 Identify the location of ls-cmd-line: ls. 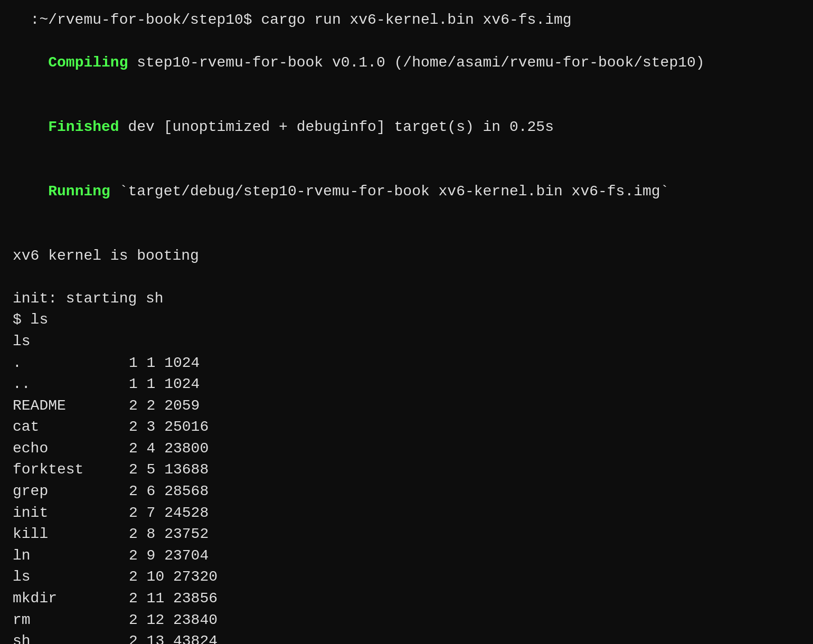
(406, 342).